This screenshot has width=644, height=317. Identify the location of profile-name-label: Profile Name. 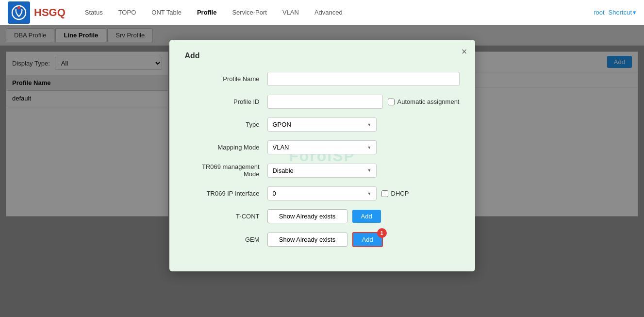
(226, 79).